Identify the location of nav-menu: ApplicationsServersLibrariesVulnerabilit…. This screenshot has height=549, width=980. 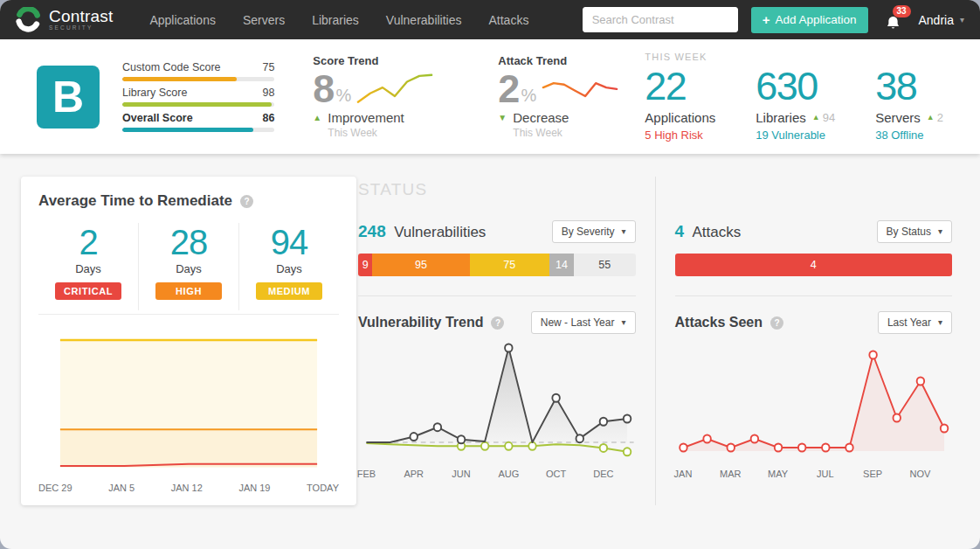
(353, 20).